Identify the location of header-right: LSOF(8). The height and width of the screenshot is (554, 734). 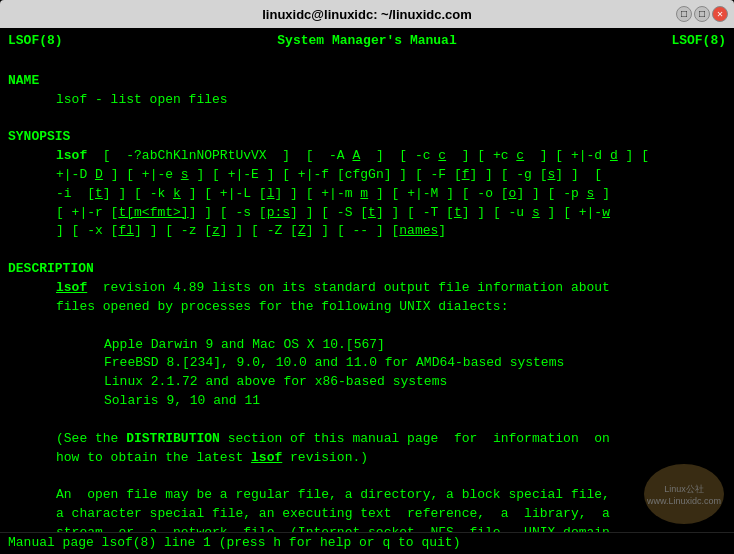
(698, 42).